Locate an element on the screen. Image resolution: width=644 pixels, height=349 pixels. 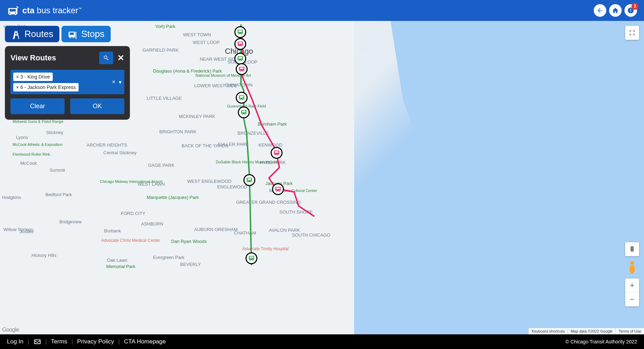
ok-button: OK is located at coordinates (97, 106).